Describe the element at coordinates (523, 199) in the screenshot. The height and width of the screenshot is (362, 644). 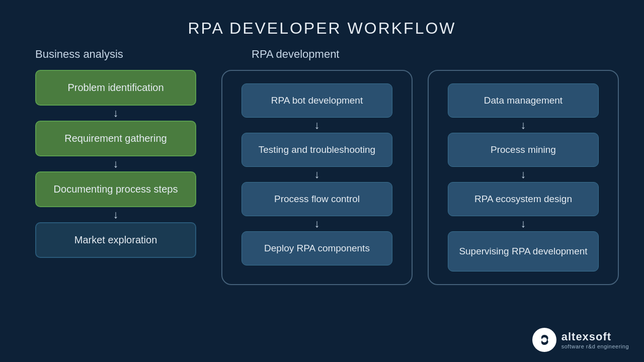
I see `rpa-ecosystem-design-text: RPA ecosystem design` at that location.